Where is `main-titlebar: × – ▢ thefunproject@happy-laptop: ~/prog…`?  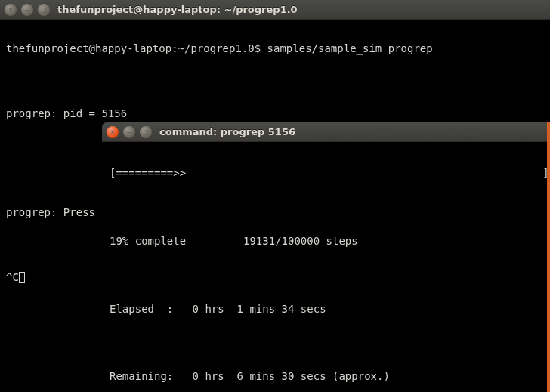
main-titlebar: × – ▢ thefunproject@happy-laptop: ~/prog… is located at coordinates (275, 10).